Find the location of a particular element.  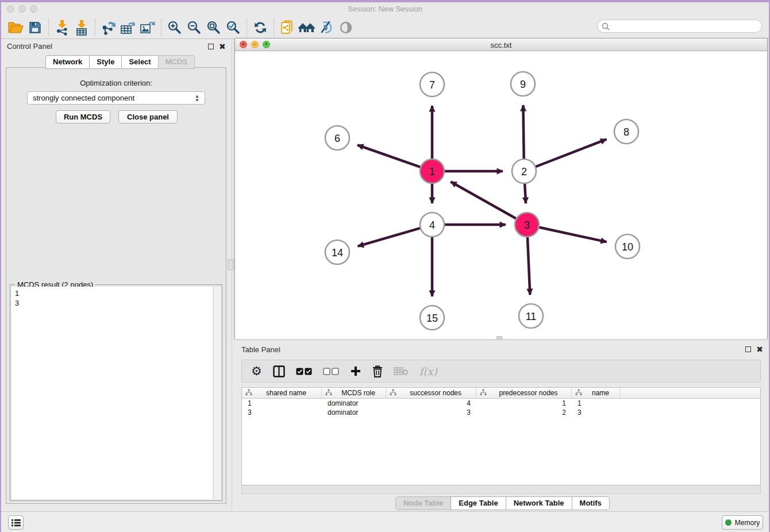

cell-shared-name: 3 is located at coordinates (282, 413).